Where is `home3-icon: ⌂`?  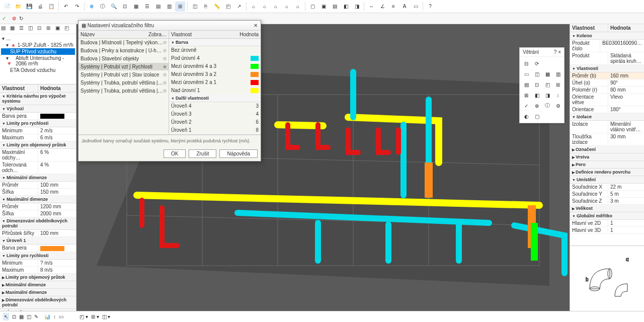 home3-icon: ⌂ is located at coordinates (276, 7).